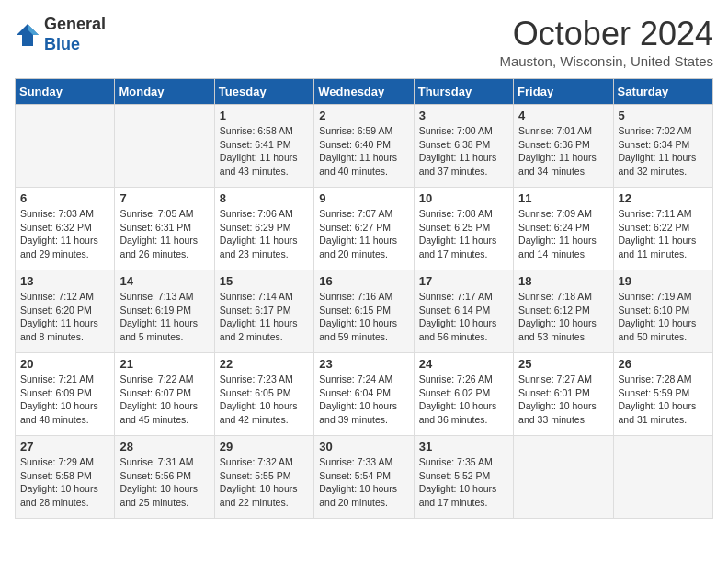 The width and height of the screenshot is (728, 563). Describe the element at coordinates (265, 482) in the screenshot. I see `day-info: Sunrise: 7:32 AM Sunset: 5:55 PM Dayligh…` at that location.